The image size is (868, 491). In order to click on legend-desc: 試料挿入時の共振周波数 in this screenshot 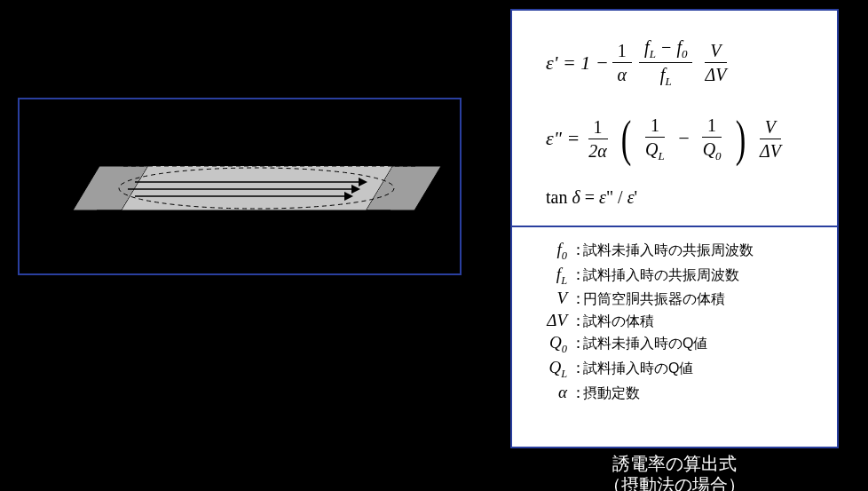, I will do `click(661, 275)`.